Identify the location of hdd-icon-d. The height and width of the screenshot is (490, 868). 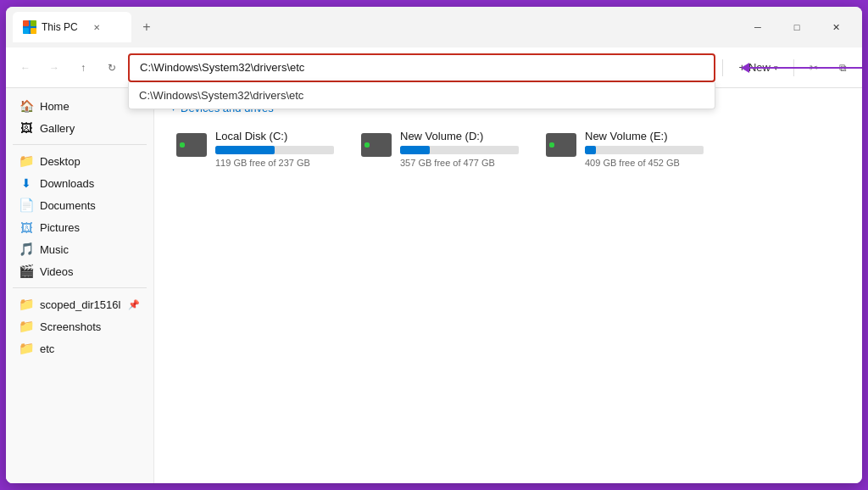
(376, 145).